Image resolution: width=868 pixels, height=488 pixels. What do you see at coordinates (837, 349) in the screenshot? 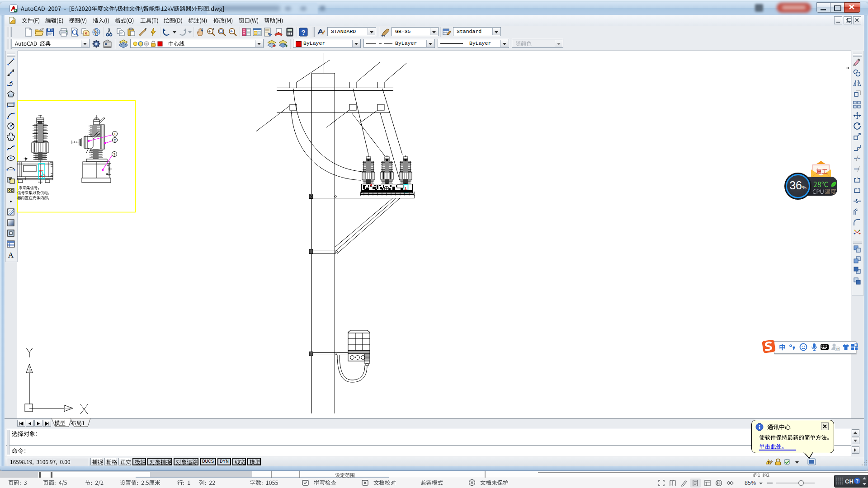
I see `svg-text: 15` at bounding box center [837, 349].